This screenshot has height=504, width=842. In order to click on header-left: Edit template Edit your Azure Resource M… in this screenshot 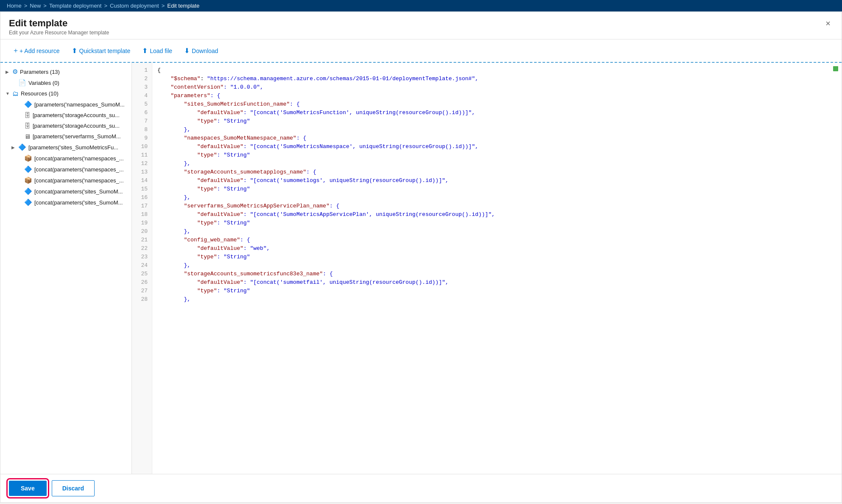, I will do `click(59, 27)`.